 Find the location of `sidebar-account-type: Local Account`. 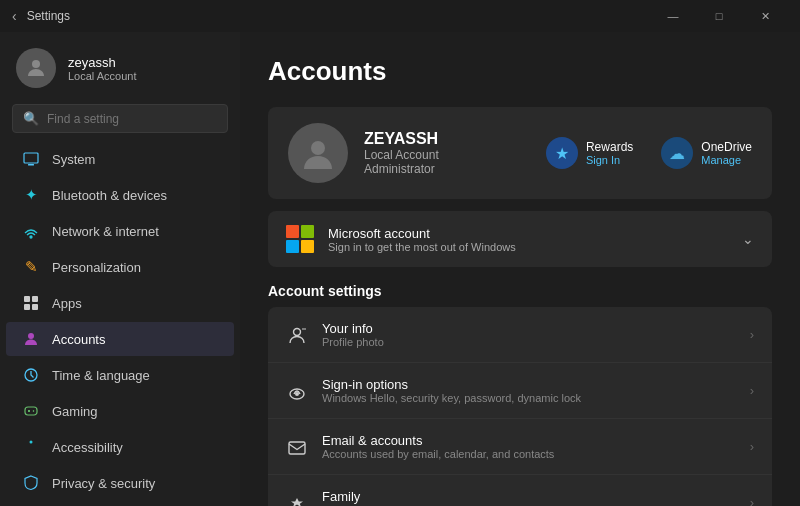

sidebar-account-type: Local Account is located at coordinates (102, 76).